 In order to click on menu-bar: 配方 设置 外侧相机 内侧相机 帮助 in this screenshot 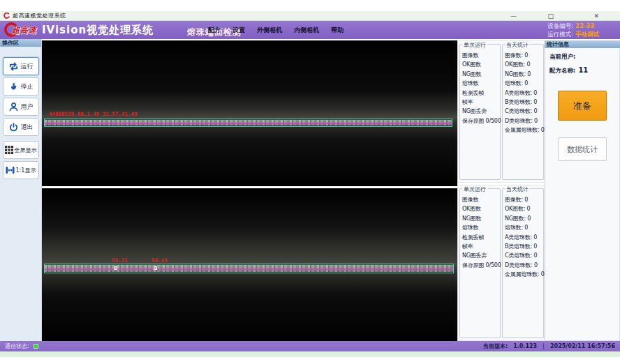, I will do `click(276, 30)`.